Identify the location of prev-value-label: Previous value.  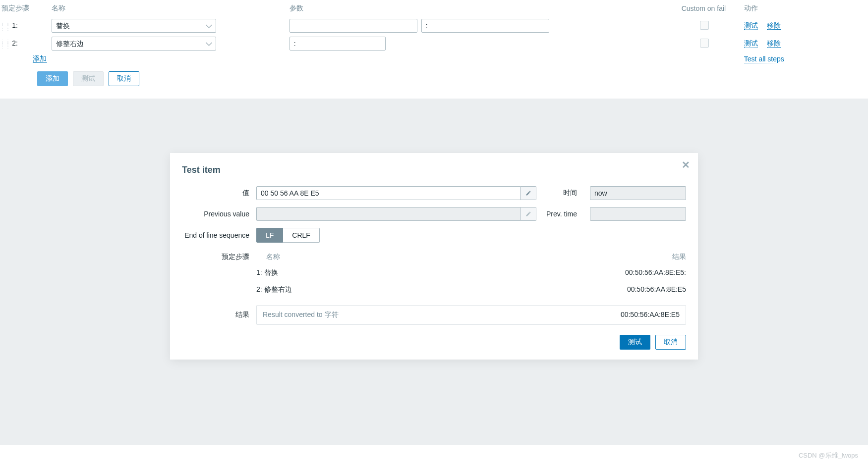
(219, 214).